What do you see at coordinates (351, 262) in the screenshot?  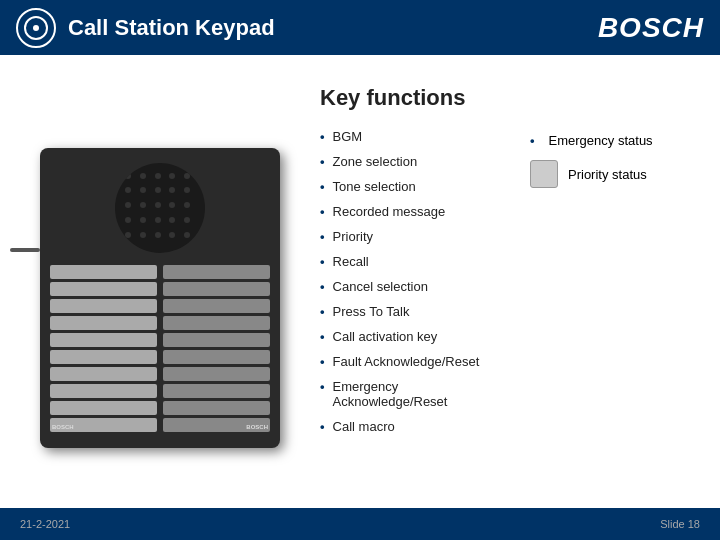 I see `function-label: Recall` at bounding box center [351, 262].